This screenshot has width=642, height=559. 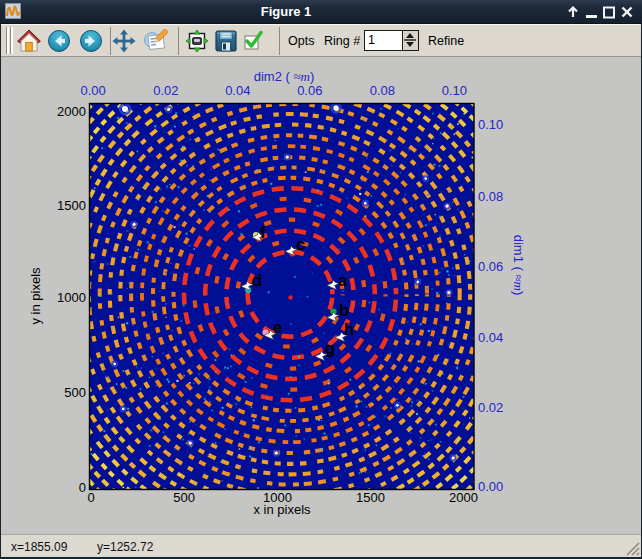 I want to click on svg-text: b, so click(x=344, y=310).